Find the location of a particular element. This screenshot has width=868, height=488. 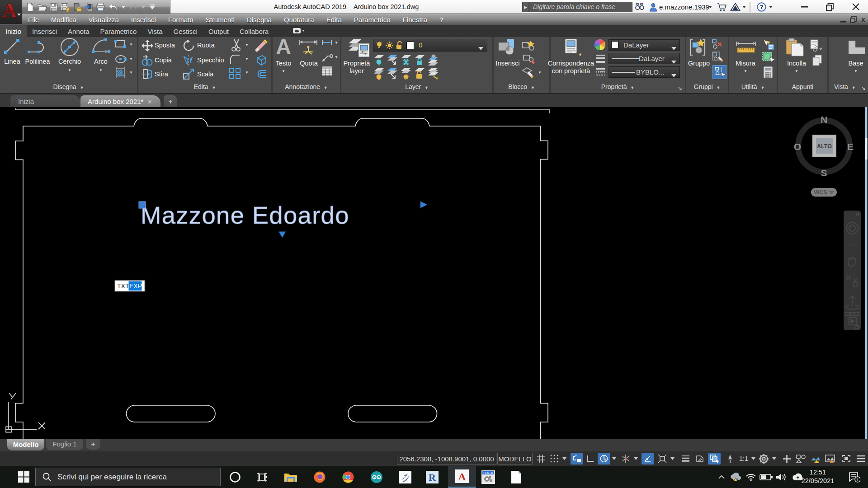

svg-text: TXT is located at coordinates (123, 286).